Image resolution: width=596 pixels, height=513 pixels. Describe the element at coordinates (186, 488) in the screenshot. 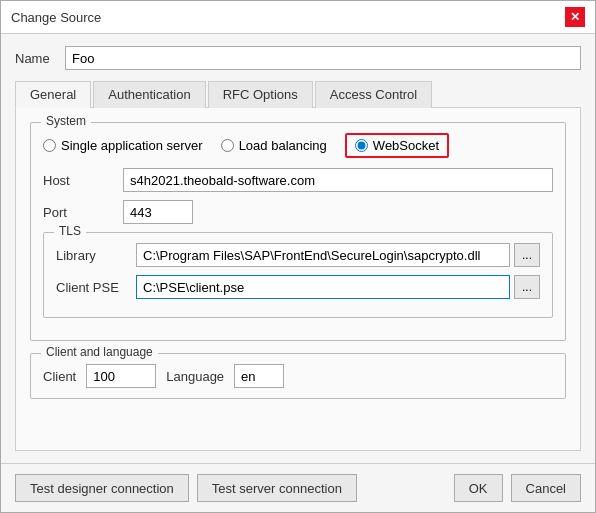

I see `footer-left-buttons: Test designer connection Test server con…` at that location.